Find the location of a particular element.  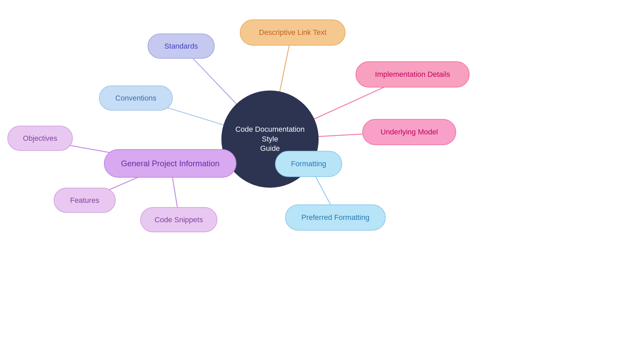

objectives-node: Objectives is located at coordinates (40, 138).